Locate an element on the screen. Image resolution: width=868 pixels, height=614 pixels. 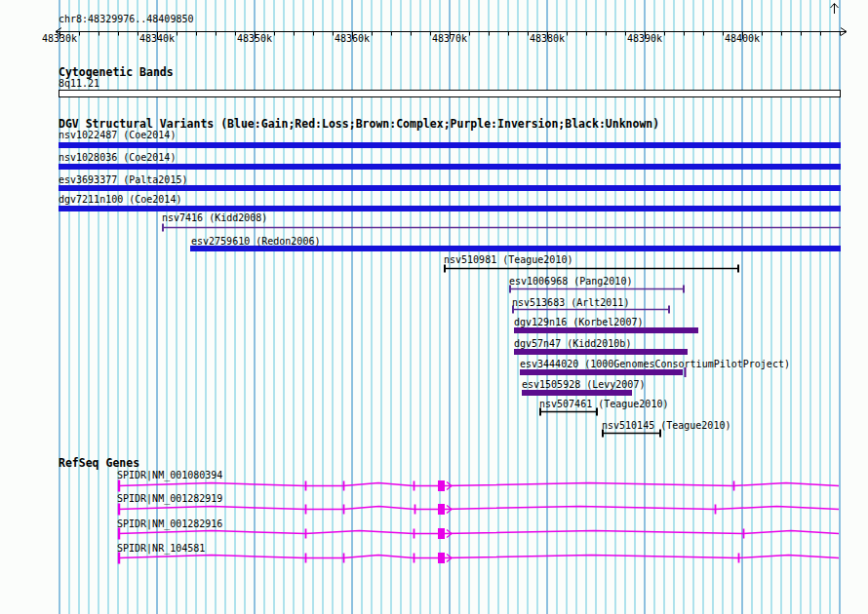
gene-label: SPIDR|NM_001282916 is located at coordinates (170, 524).